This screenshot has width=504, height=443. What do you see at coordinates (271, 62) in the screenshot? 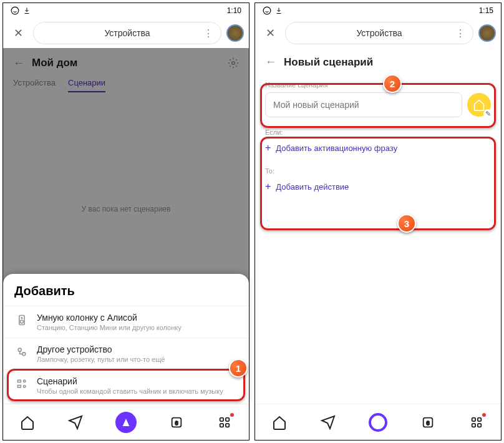
I see `back-icon: ←` at bounding box center [271, 62].